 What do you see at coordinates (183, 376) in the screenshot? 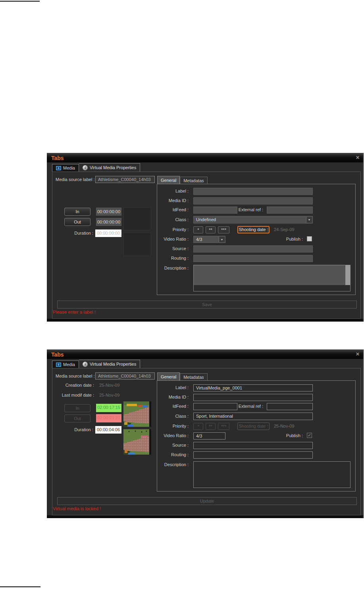
I see `properties-tabrow: General Metadatas` at bounding box center [183, 376].